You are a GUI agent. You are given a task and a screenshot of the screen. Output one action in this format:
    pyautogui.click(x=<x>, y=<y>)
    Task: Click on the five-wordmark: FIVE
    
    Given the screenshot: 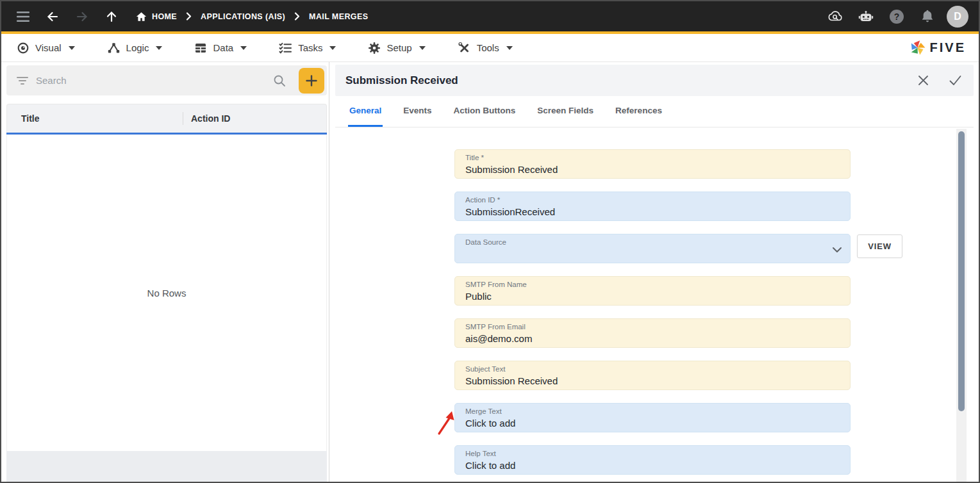 What is the action you would take?
    pyautogui.click(x=948, y=47)
    